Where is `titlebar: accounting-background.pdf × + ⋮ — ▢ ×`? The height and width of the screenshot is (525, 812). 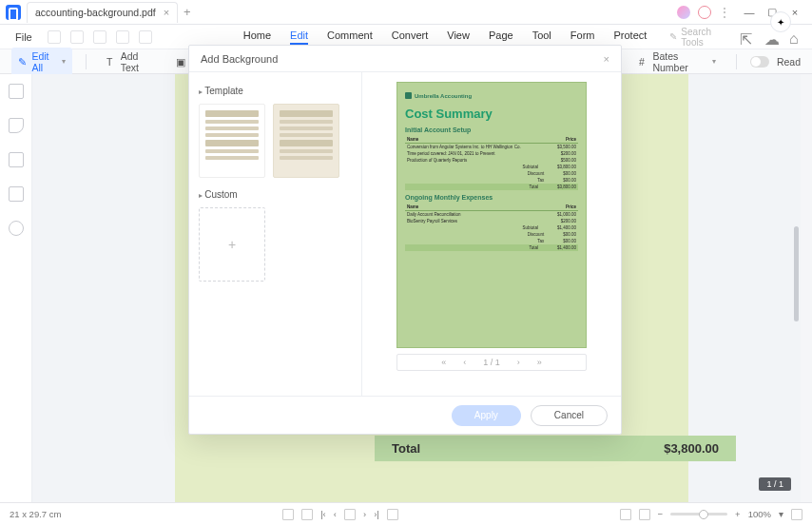 titlebar: accounting-background.pdf × + ⋮ — ▢ × is located at coordinates (406, 12).